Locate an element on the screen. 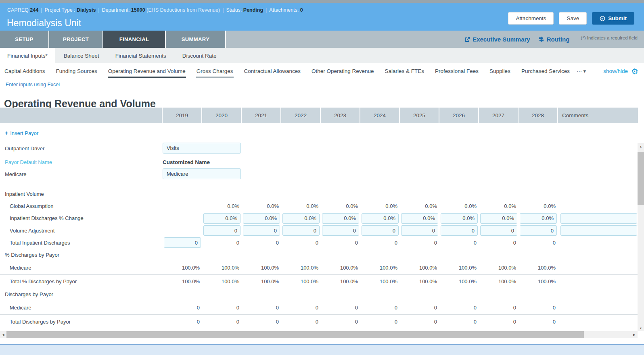 The image size is (644, 355). input-inpatient-discharges-change-2027 is located at coordinates (499, 218).